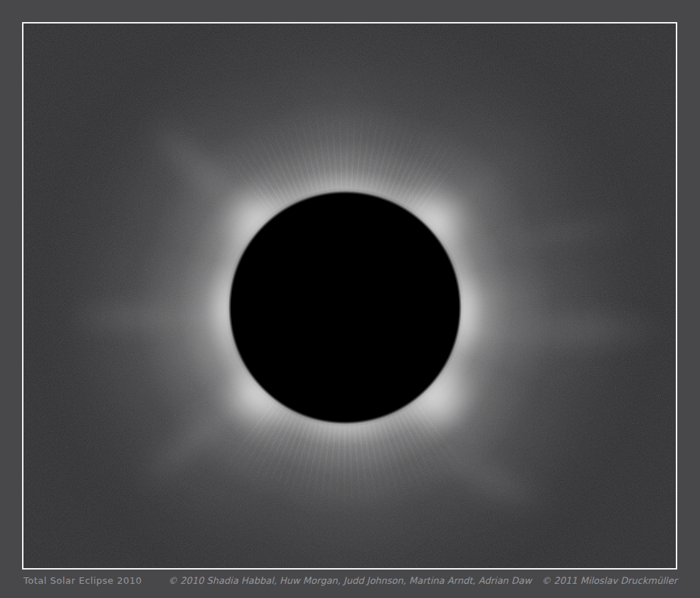 Image resolution: width=700 pixels, height=598 pixels. Describe the element at coordinates (423, 581) in the screenshot. I see `caption-credits: © 2010 Shadia Habbal, Huw Morgan, Judd J…` at that location.